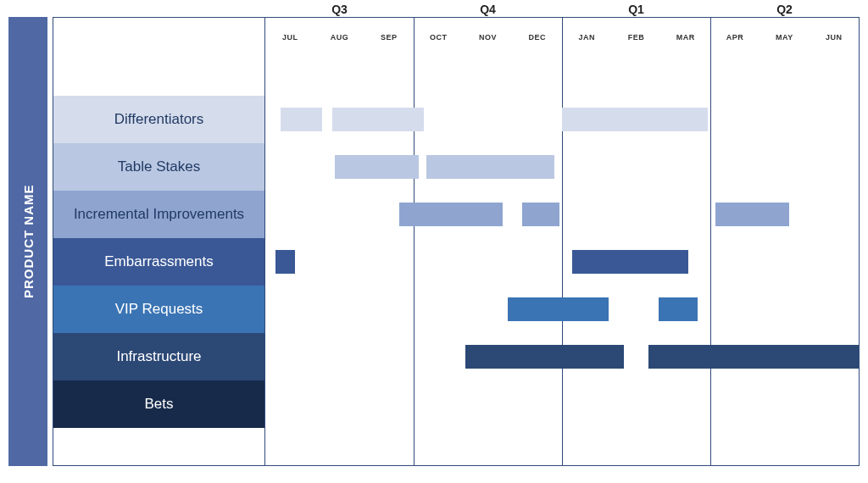  What do you see at coordinates (487, 37) in the screenshot?
I see `month-label: NOV` at bounding box center [487, 37].